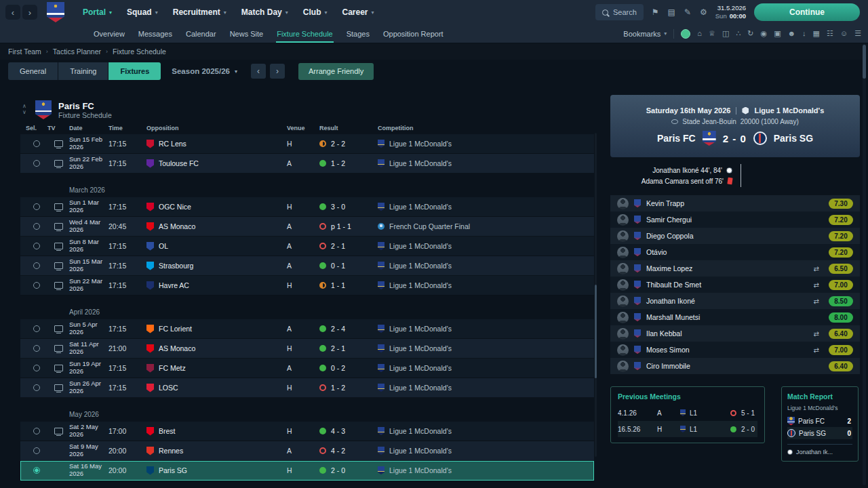  I want to click on fixture-row: Sun 22 Mar 202617:15Havre ACH1 - 1Ligue …, so click(307, 286).